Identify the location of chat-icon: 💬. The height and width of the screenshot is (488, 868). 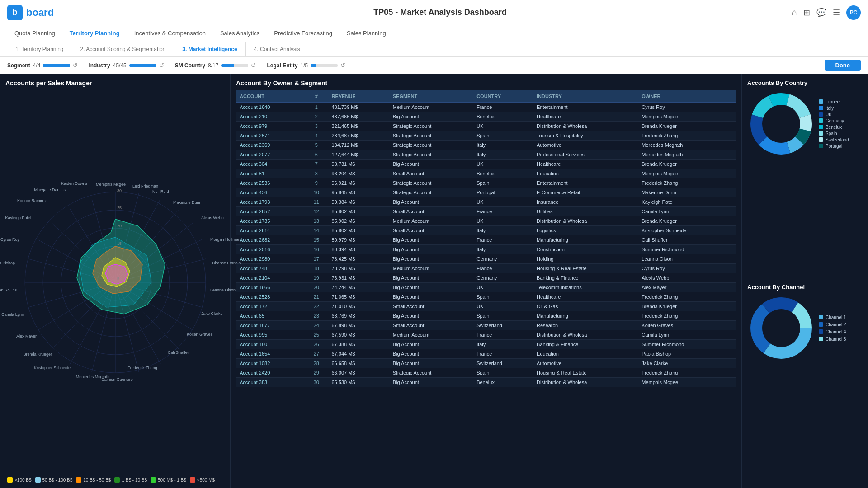
(821, 13).